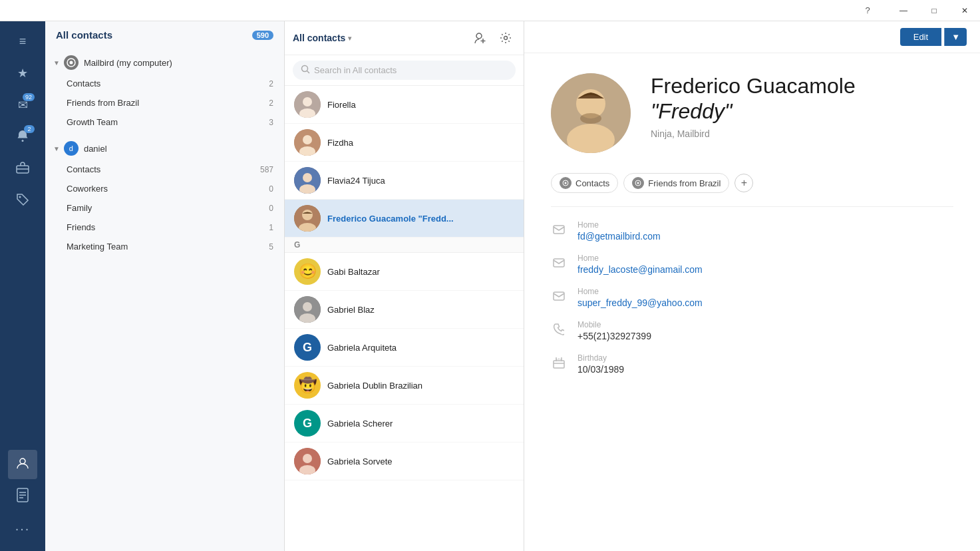  Describe the element at coordinates (23, 500) in the screenshot. I see `sidebar-bottom-icons: ···` at that location.